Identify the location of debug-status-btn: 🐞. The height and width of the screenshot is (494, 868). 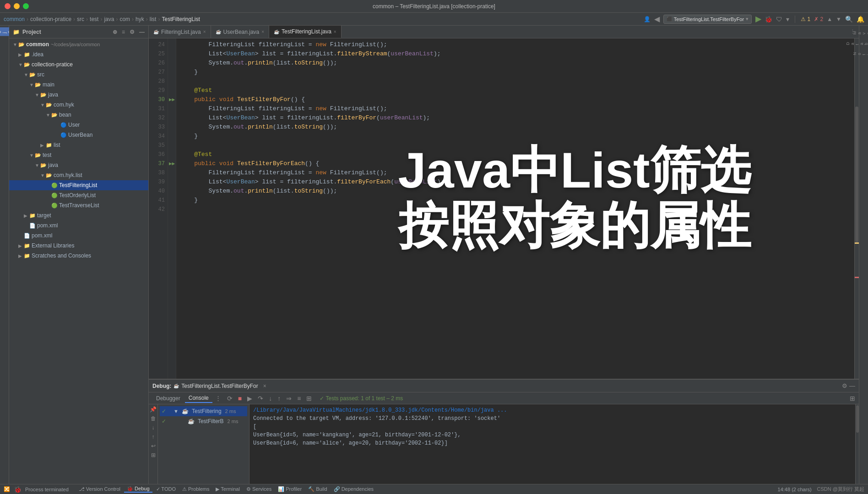
(17, 489).